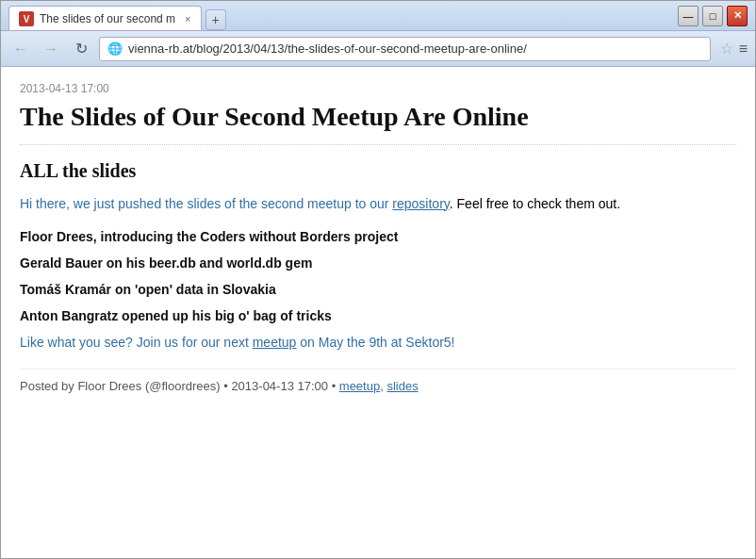 This screenshot has height=559, width=756. What do you see at coordinates (743, 49) in the screenshot?
I see `menu-button: ≡` at bounding box center [743, 49].